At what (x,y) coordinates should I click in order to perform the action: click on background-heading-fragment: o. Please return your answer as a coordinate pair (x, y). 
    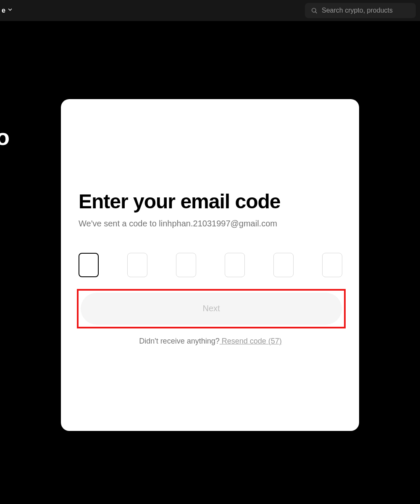
    Looking at the image, I should click on (5, 137).